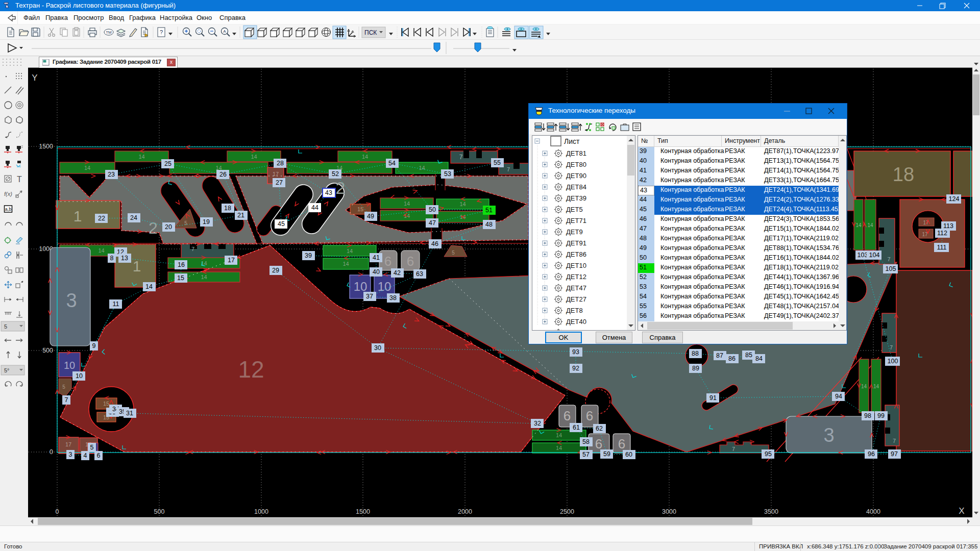  What do you see at coordinates (576, 288) in the screenshot?
I see `svg-text: ДЕТ47` at bounding box center [576, 288].